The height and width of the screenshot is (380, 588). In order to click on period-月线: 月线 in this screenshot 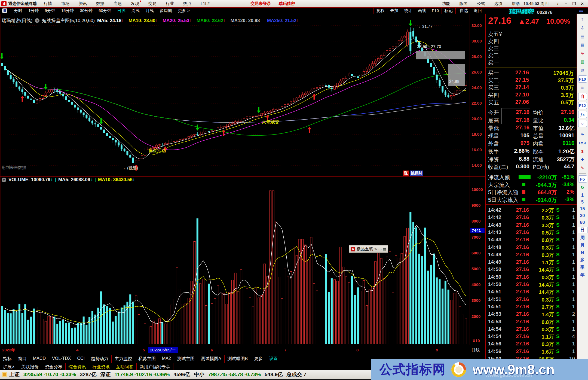, I will do `click(150, 11)`.